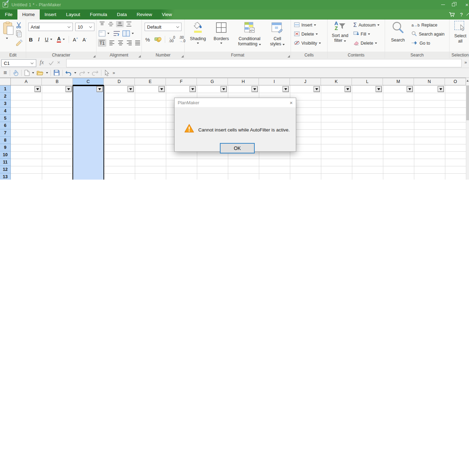 This screenshot has width=469, height=476. I want to click on rotate-text-button: T1, so click(102, 43).